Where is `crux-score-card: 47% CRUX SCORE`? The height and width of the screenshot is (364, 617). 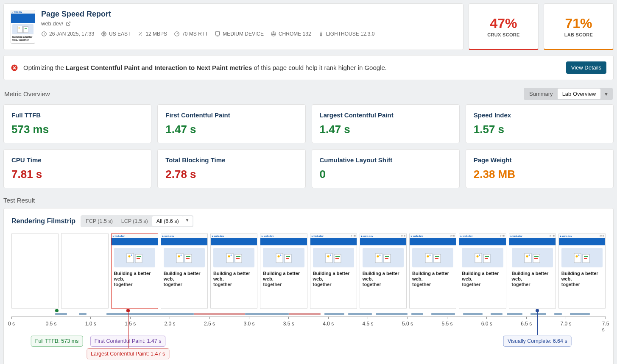
crux-score-card: 47% CRUX SCORE is located at coordinates (504, 27).